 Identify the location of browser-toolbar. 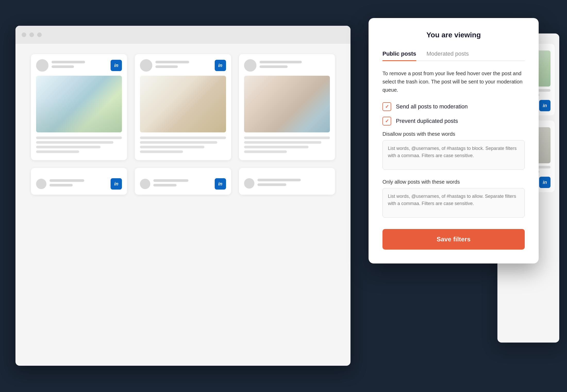
(183, 35).